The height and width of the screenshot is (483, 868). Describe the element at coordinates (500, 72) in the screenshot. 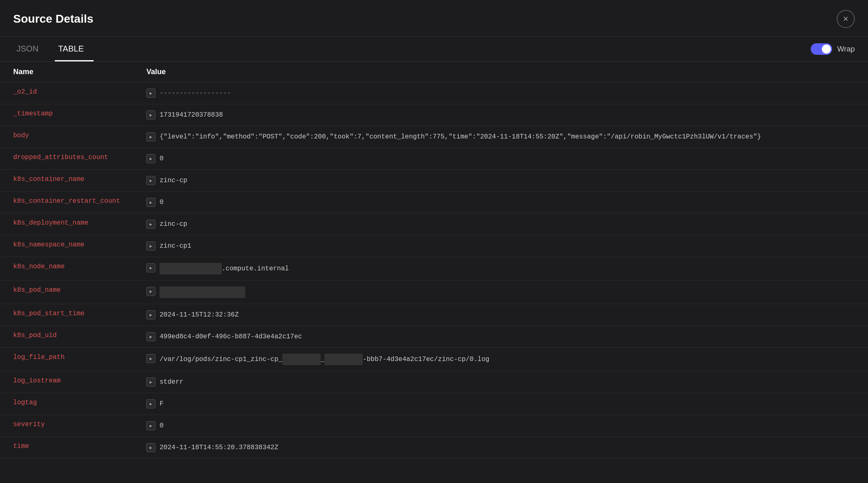

I see `col-value: Value` at that location.